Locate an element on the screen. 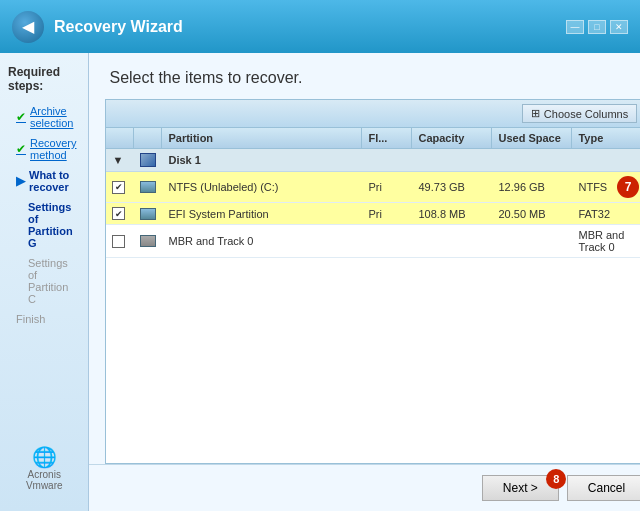 This screenshot has width=640, height=511. partition-type-1: NTFS 7 is located at coordinates (606, 187).